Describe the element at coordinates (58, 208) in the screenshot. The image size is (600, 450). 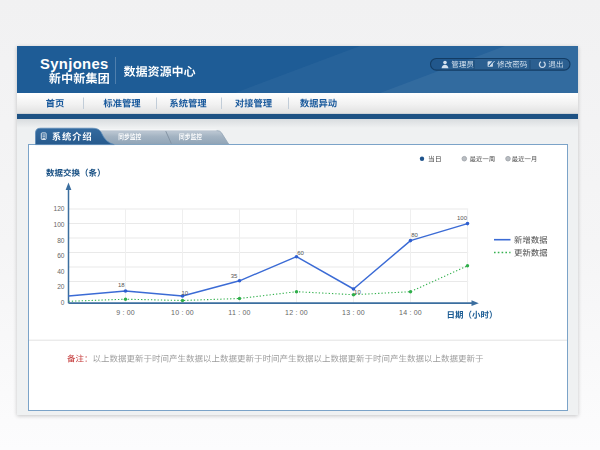
I see `svg-text: 120` at that location.